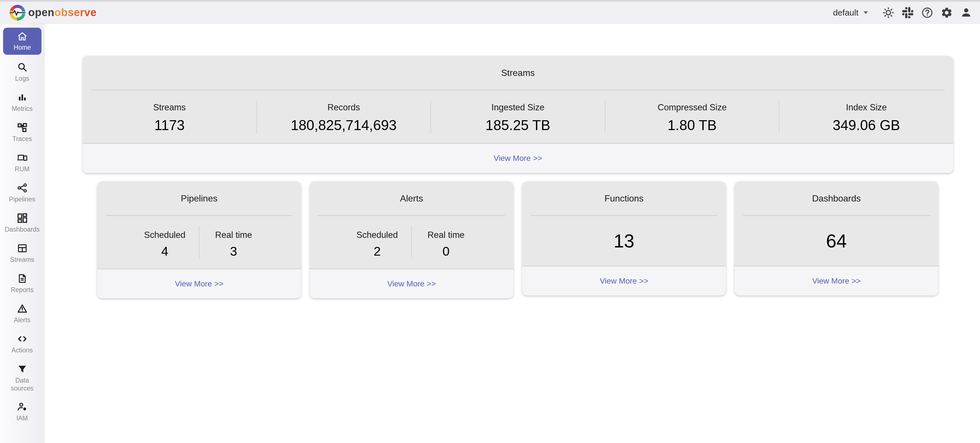  I want to click on sidebar-item-home: Home, so click(22, 41).